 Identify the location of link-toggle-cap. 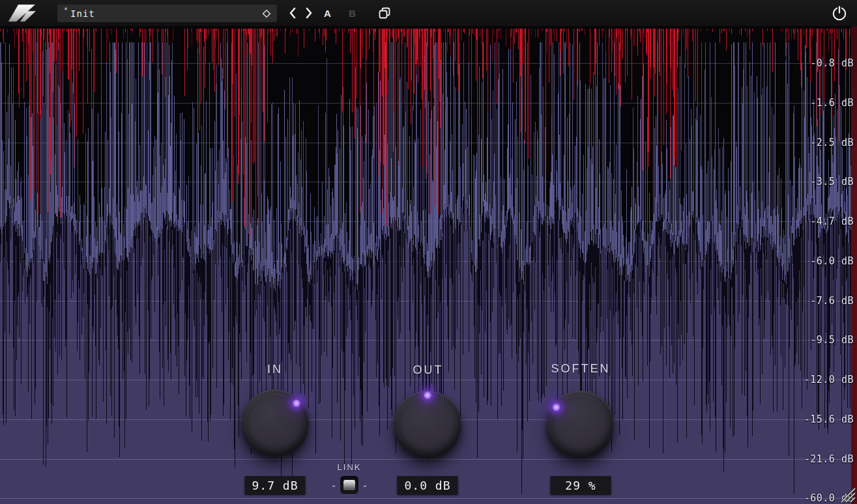
(349, 485).